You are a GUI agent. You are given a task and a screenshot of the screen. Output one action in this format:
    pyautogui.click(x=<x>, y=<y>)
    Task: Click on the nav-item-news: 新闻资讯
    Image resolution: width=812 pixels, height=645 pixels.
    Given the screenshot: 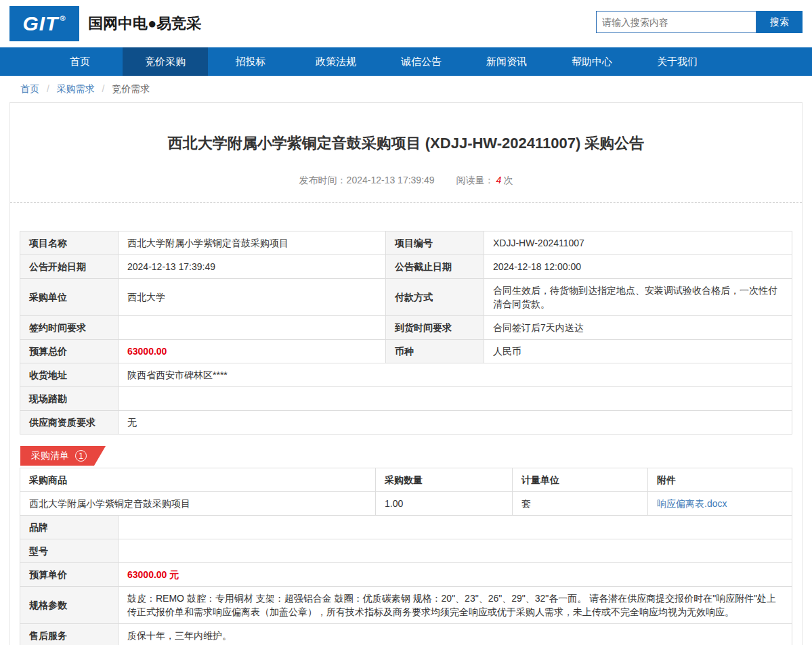 What is the action you would take?
    pyautogui.click(x=507, y=62)
    